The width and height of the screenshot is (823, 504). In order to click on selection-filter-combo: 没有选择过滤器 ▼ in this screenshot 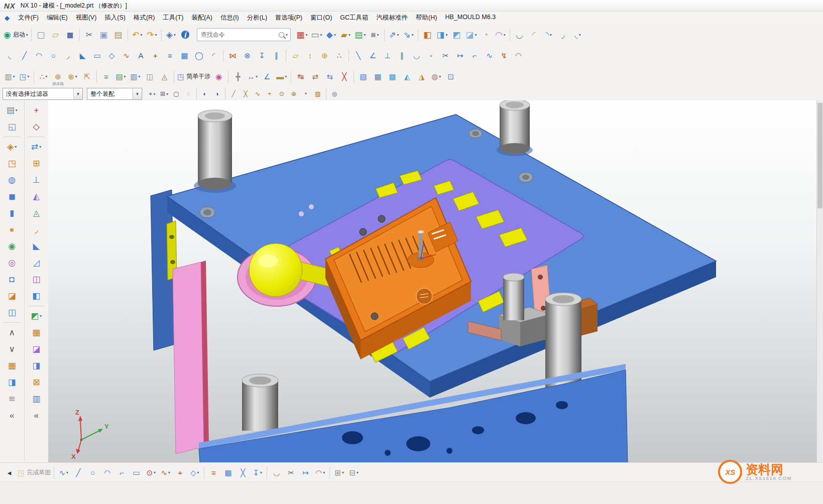, I will do `click(43, 94)`.